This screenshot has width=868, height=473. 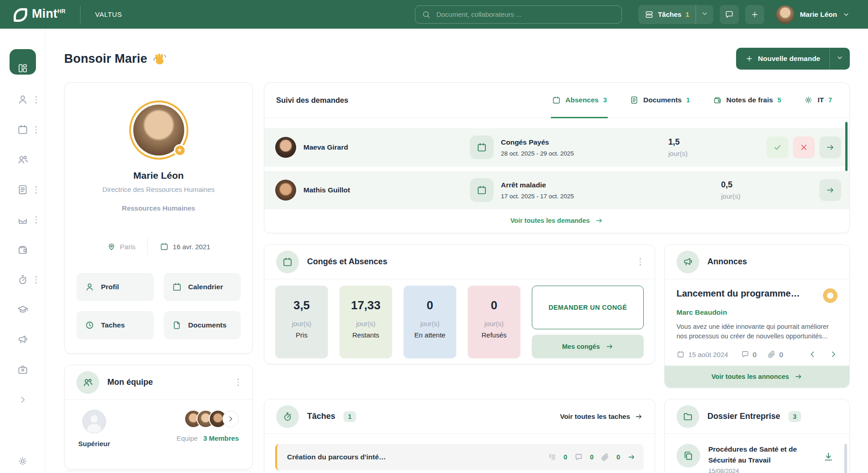 What do you see at coordinates (337, 457) in the screenshot?
I see `task-title: Création du parcours d'inté…` at bounding box center [337, 457].